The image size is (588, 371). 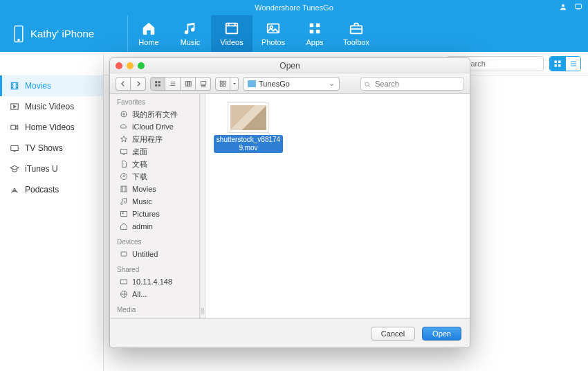 What do you see at coordinates (155, 201) in the screenshot?
I see `fav-music: Music` at bounding box center [155, 201].